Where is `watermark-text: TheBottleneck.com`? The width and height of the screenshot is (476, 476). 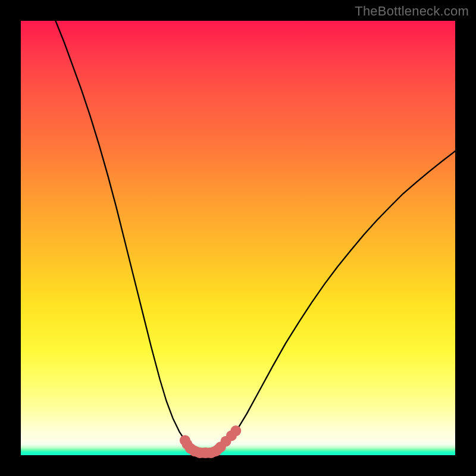 watermark-text: TheBottleneck.com is located at coordinates (412, 11).